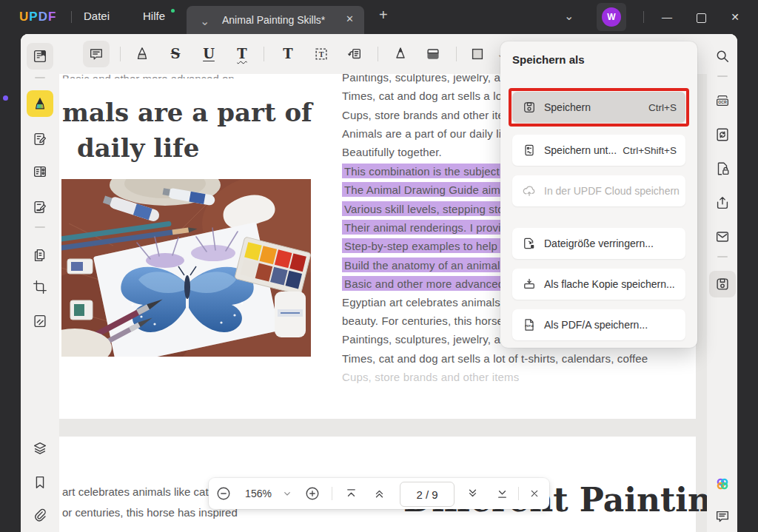  What do you see at coordinates (722, 284) in the screenshot?
I see `save-tool-button` at bounding box center [722, 284].